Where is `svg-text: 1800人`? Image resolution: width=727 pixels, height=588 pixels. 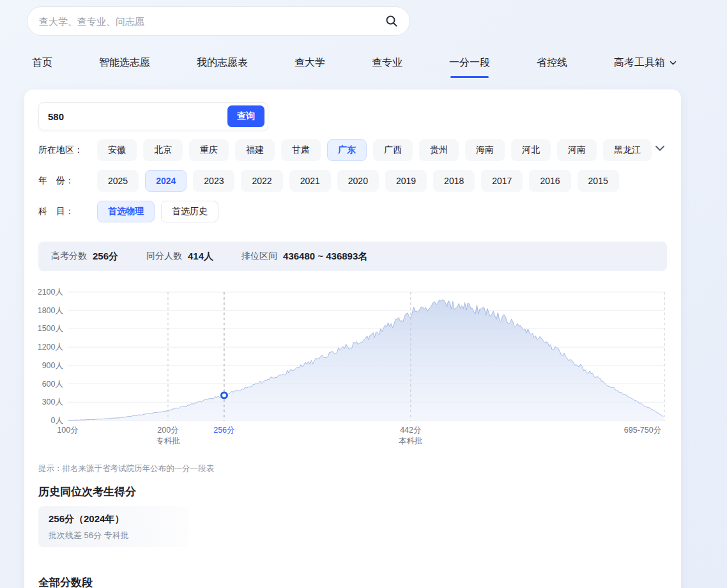 svg-text: 1800人 is located at coordinates (51, 311).